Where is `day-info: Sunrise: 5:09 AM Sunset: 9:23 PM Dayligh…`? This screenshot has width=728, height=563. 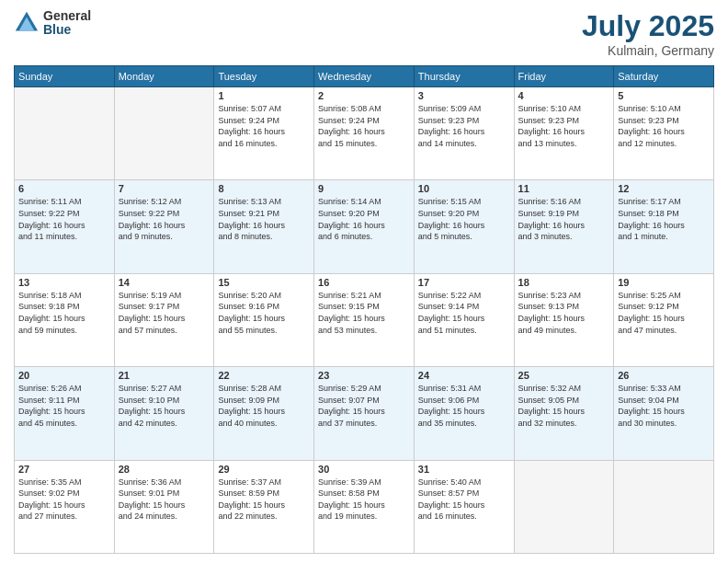 day-info: Sunrise: 5:09 AM Sunset: 9:23 PM Dayligh… is located at coordinates (464, 126).